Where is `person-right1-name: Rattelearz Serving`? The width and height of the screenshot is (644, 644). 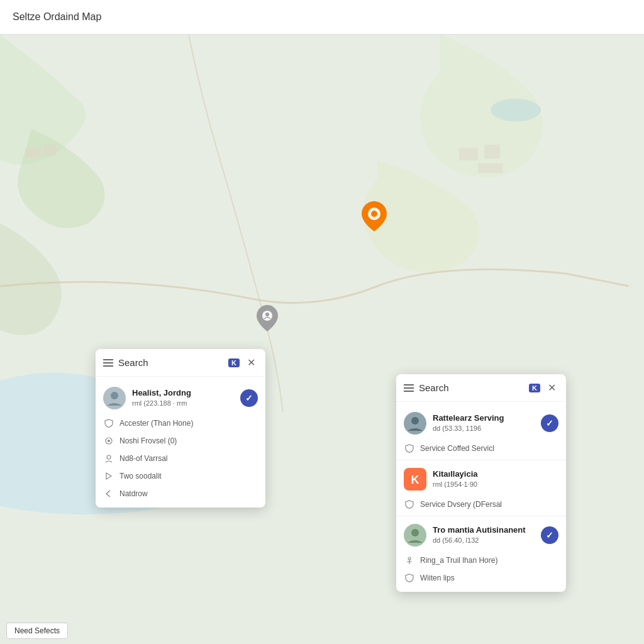 person-right1-name: Rattelearz Serving is located at coordinates (484, 419).